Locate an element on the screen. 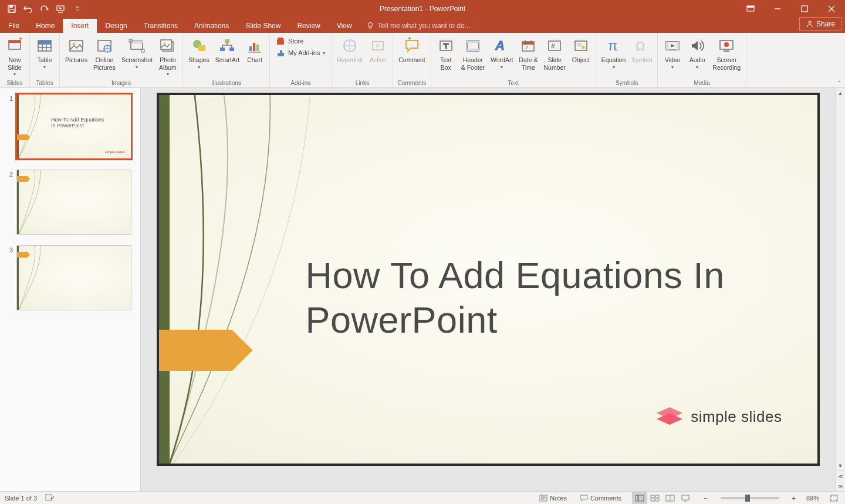 This screenshot has width=845, height=504. slide-thumbnail-1: How To Add EquationsIn PowerPoint simple… is located at coordinates (74, 127).